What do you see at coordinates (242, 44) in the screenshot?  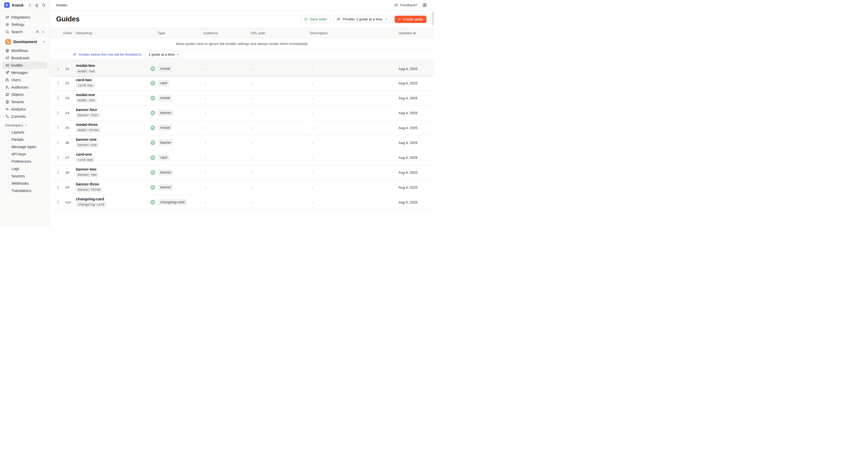 I see `ignore-throttle-dropzone: Move guides here to ignore the throttle …` at bounding box center [242, 44].